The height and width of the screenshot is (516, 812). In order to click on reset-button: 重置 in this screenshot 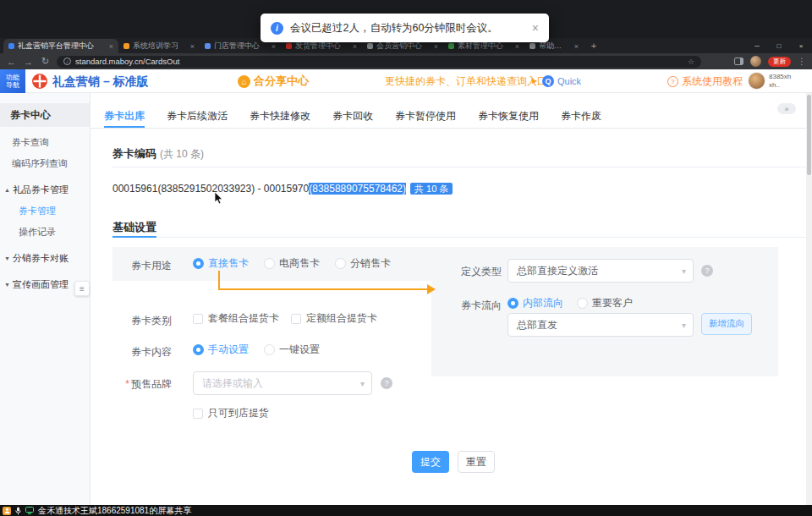, I will do `click(476, 462)`.